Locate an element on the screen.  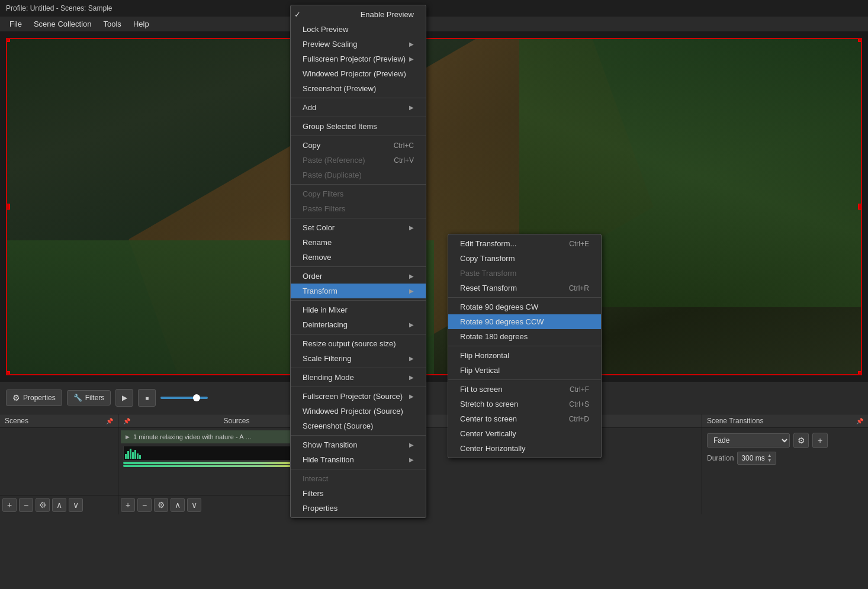
transition-settings-btn: ⚙ is located at coordinates (801, 440).